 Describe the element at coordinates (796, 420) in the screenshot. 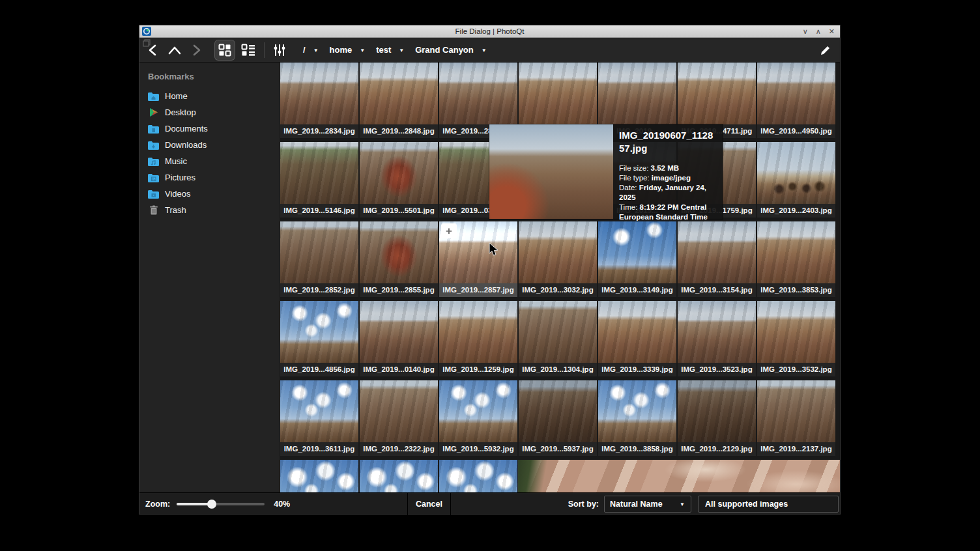

I see `file-item: IMG_2019...2137.jpg` at that location.